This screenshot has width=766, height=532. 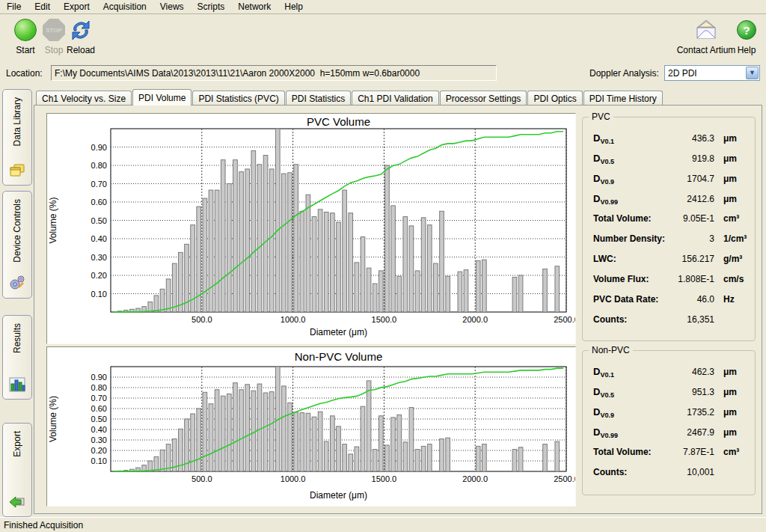 I want to click on tab-pdi-optics: PDI Optics, so click(x=555, y=98).